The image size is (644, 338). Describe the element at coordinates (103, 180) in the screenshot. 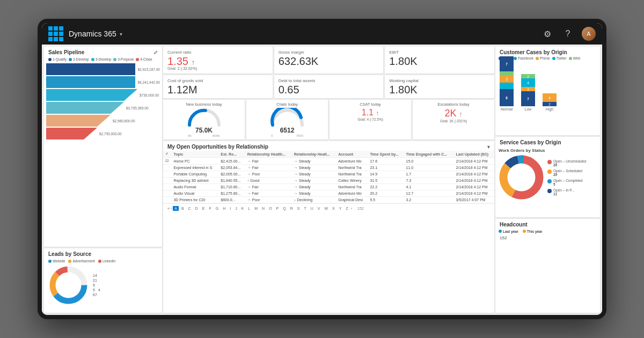

I see `left-column: Sales Pipeline ⤢ 1-Qualify 2-Develop 3-D…` at that location.